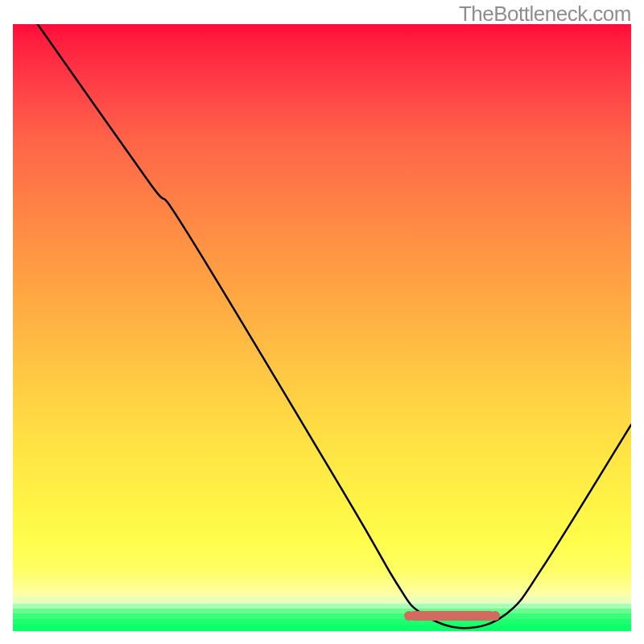  What do you see at coordinates (409, 616) in the screenshot?
I see `optimal-range-start-marker` at bounding box center [409, 616].